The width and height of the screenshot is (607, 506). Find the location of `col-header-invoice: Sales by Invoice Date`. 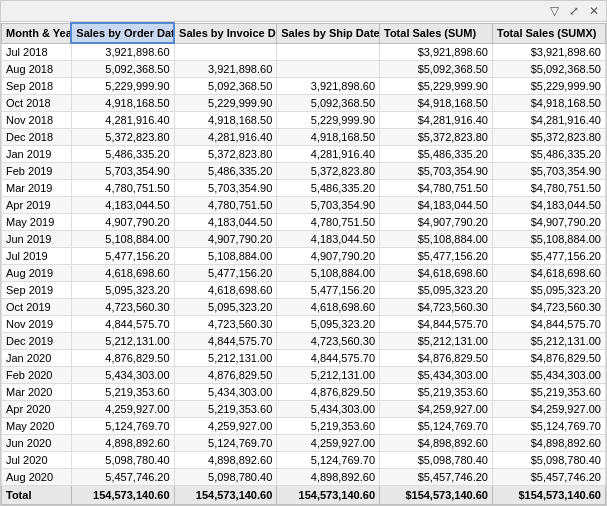

col-header-invoice: Sales by Invoice Date is located at coordinates (226, 33).